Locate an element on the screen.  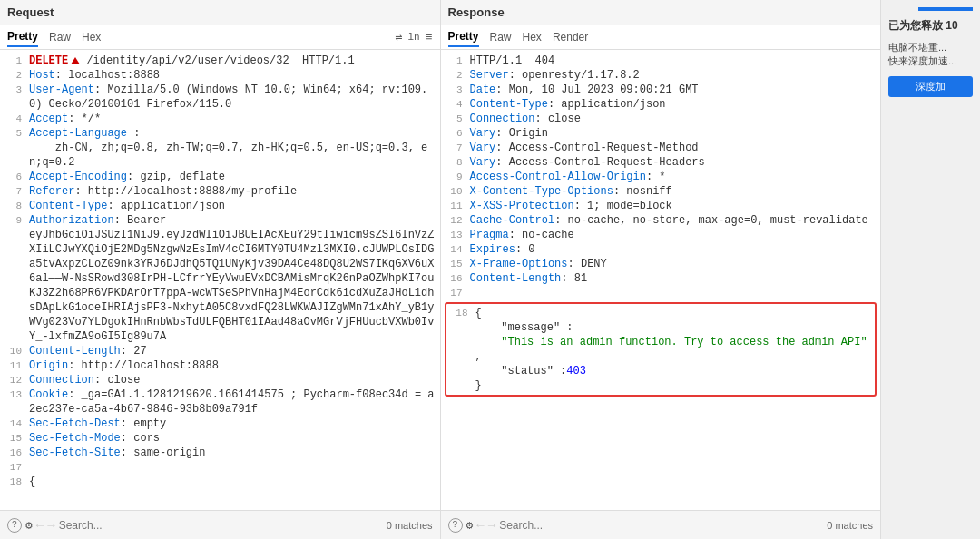
help-icon: ? is located at coordinates (15, 525).